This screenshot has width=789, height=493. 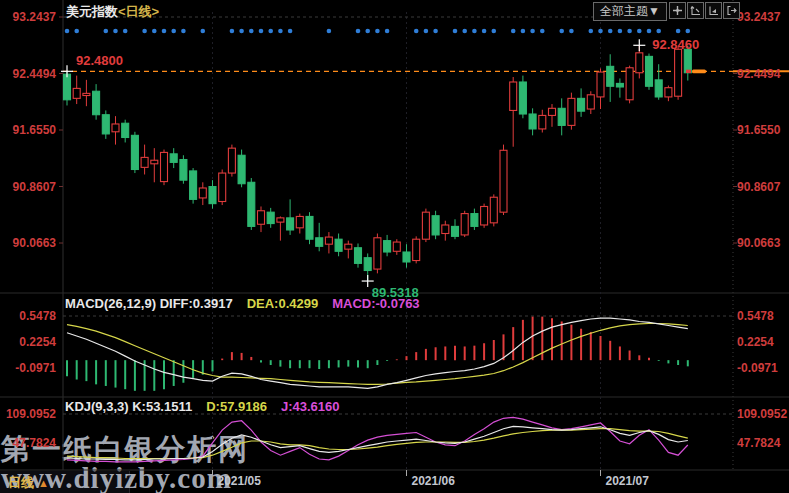 I want to click on exit-pane-icon, so click(x=732, y=10).